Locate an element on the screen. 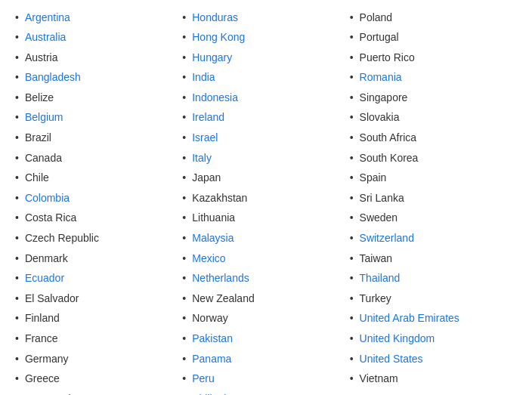 This screenshot has width=532, height=395. country-link: Honduras is located at coordinates (215, 18).